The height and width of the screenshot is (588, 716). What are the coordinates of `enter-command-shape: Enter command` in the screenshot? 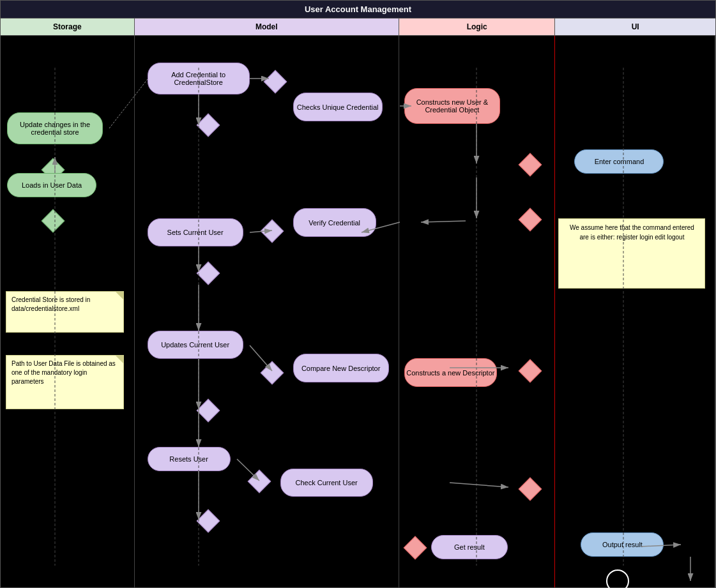 It's located at (619, 162).